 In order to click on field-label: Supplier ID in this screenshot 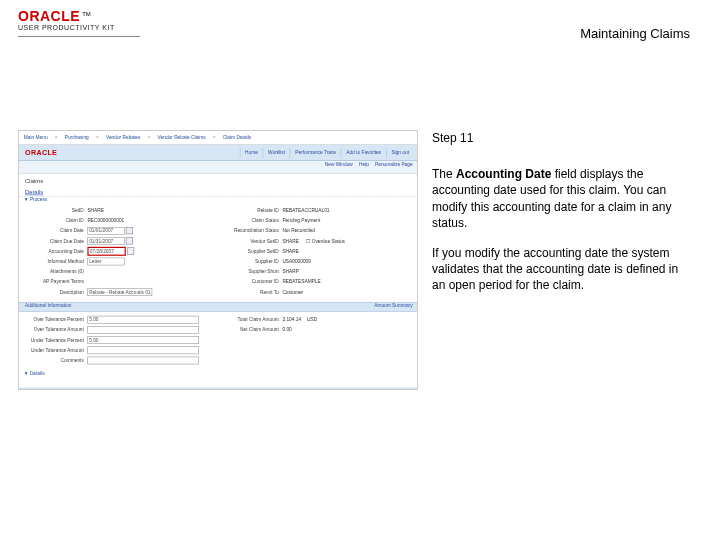, I will do `click(251, 262)`.